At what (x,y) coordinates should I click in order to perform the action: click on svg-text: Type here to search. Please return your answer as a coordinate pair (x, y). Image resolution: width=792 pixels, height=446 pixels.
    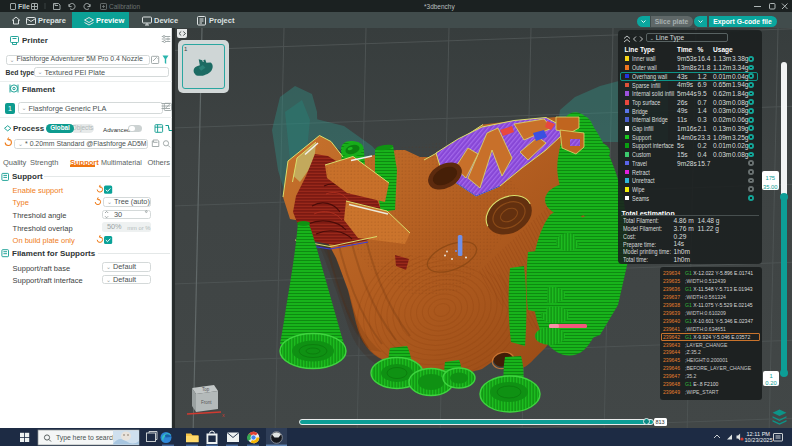
    Looking at the image, I should click on (86, 438).